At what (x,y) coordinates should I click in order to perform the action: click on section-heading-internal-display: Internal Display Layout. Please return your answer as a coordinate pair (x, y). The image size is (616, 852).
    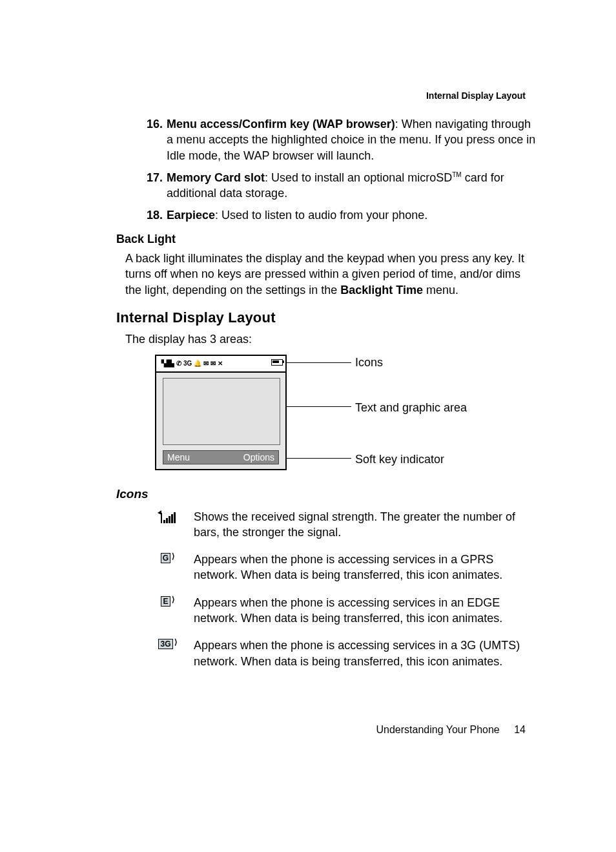
    Looking at the image, I should click on (327, 318).